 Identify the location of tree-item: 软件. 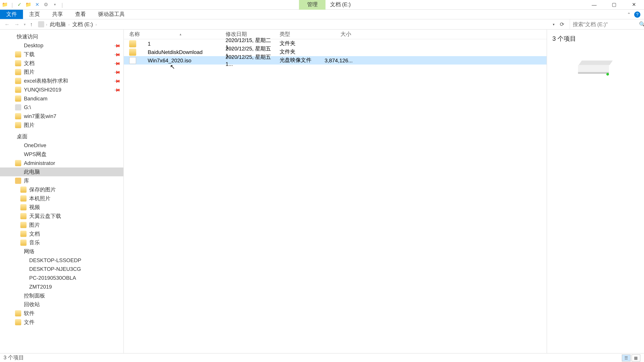
(62, 313).